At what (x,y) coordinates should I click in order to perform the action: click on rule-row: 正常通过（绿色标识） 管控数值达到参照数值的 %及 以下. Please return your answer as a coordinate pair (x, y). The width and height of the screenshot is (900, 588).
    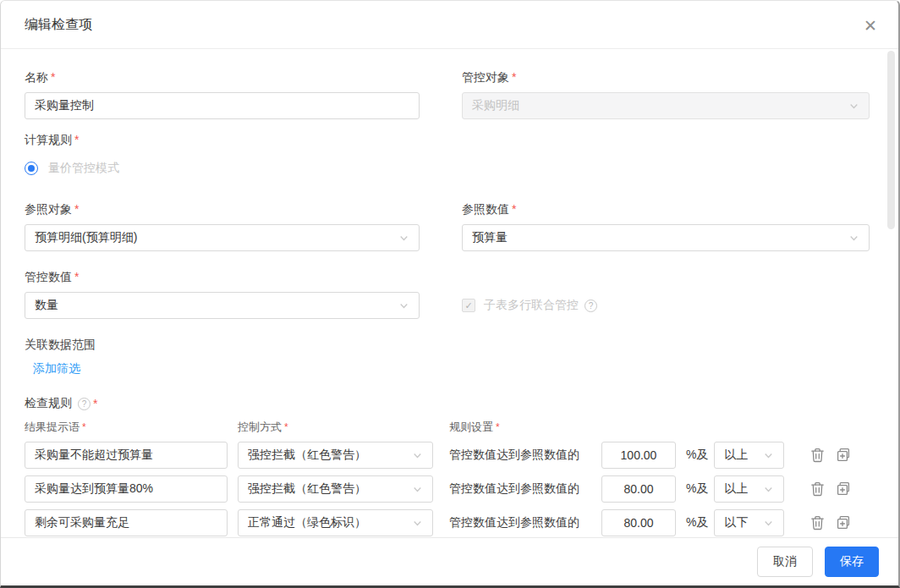
    Looking at the image, I should click on (447, 523).